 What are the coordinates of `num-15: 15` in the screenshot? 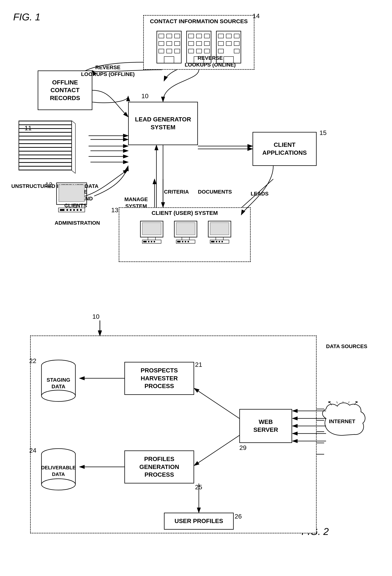 It's located at (323, 133).